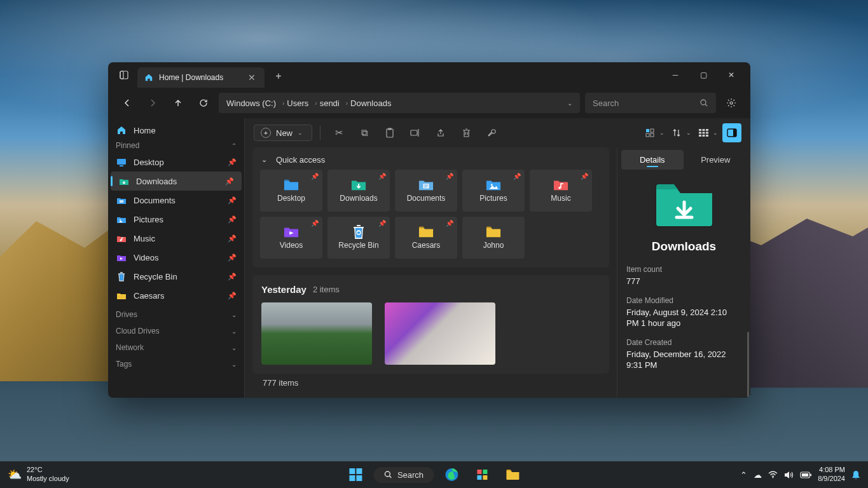 This screenshot has height=488, width=868. What do you see at coordinates (415, 133) in the screenshot?
I see `rename-button` at bounding box center [415, 133].